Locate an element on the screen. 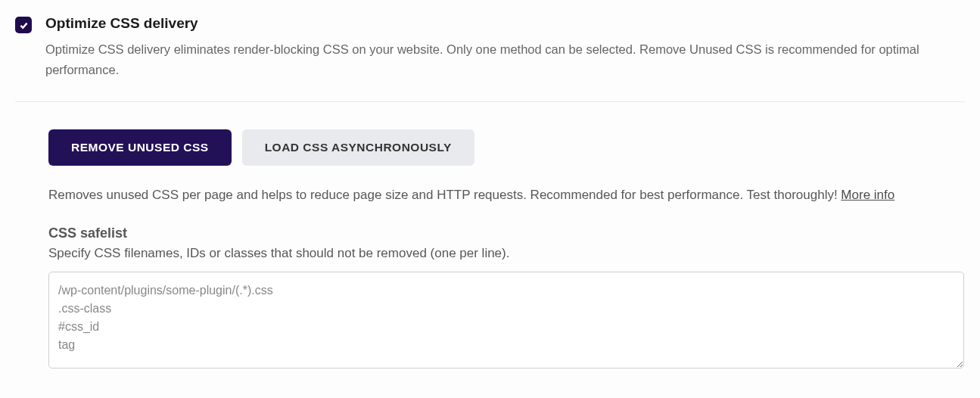 This screenshot has height=398, width=980. safelist-description: Specify CSS filenames, IDs or classes th… is located at coordinates (507, 253).